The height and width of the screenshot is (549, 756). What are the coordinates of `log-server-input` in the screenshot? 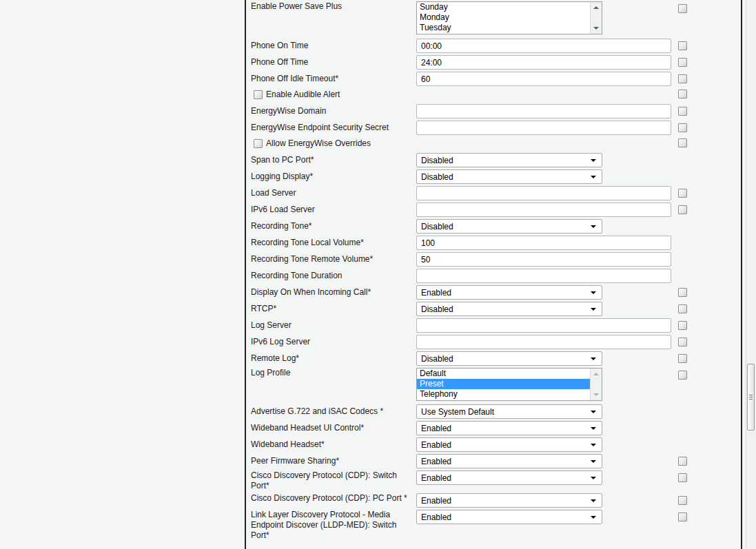 It's located at (544, 325).